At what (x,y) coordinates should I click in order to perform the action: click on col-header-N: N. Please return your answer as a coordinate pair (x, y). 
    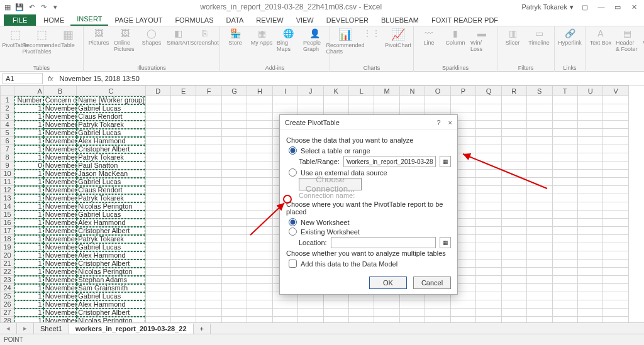
    Looking at the image, I should click on (412, 91).